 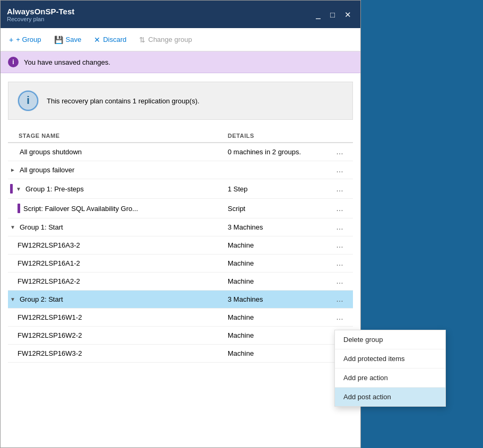 I want to click on row-name: ▼ Group 2: Start, so click(x=118, y=299).